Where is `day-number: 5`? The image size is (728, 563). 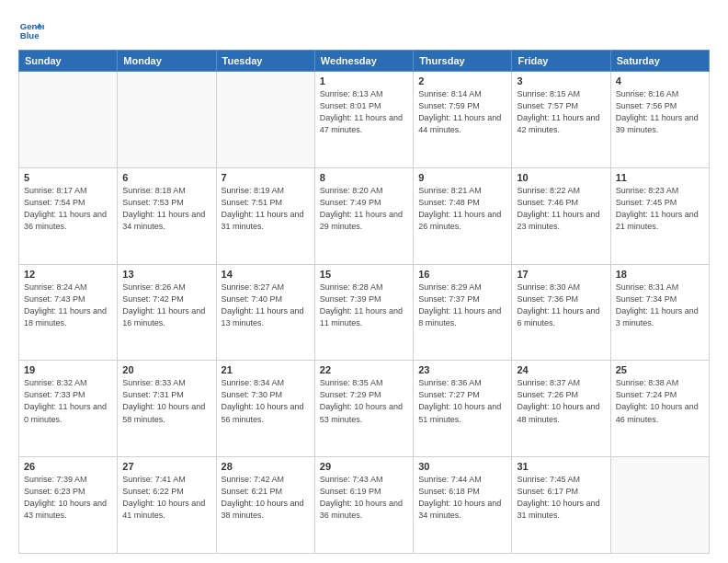 day-number: 5 is located at coordinates (68, 178).